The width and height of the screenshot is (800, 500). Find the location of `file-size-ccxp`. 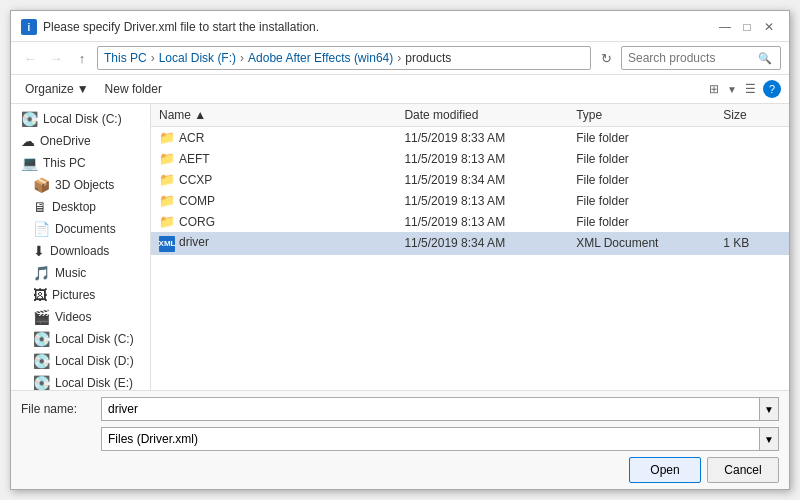

file-size-ccxp is located at coordinates (752, 180).